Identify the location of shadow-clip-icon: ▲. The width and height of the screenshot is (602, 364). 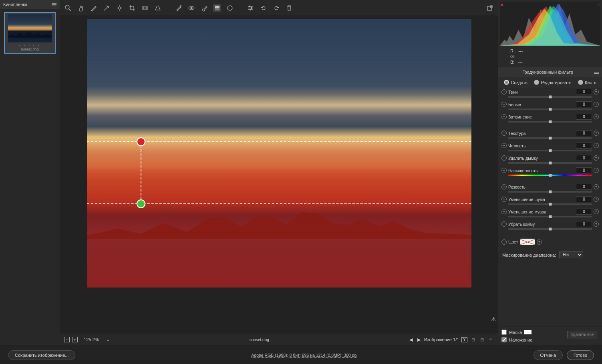
(502, 4).